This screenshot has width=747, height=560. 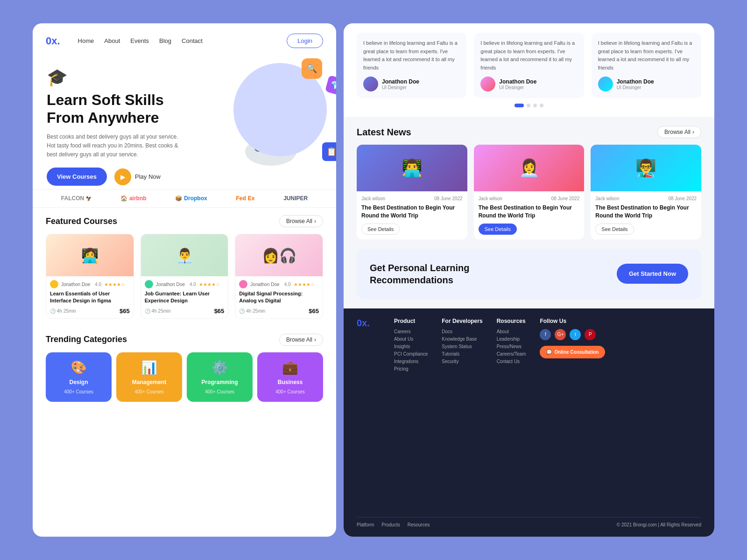 I want to click on testimonial-name-1: Jonathon Doe, so click(x=401, y=82).